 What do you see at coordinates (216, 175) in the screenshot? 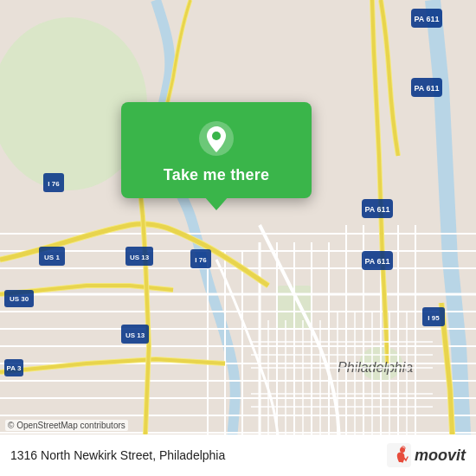
I see `take-me-there-button: Take me there` at bounding box center [216, 175].